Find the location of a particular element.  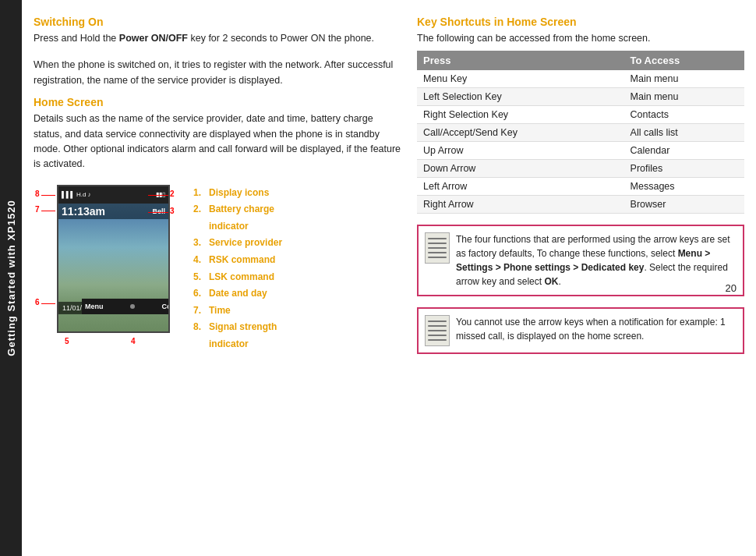

list-item-4: 4.RSK command is located at coordinates (238, 260).